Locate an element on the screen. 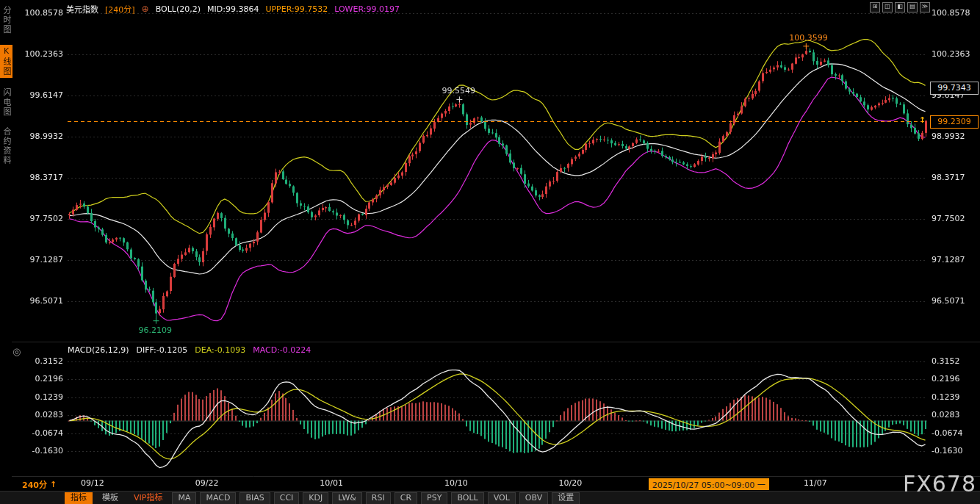  sidebar-tab-1: K线图 is located at coordinates (6, 62).